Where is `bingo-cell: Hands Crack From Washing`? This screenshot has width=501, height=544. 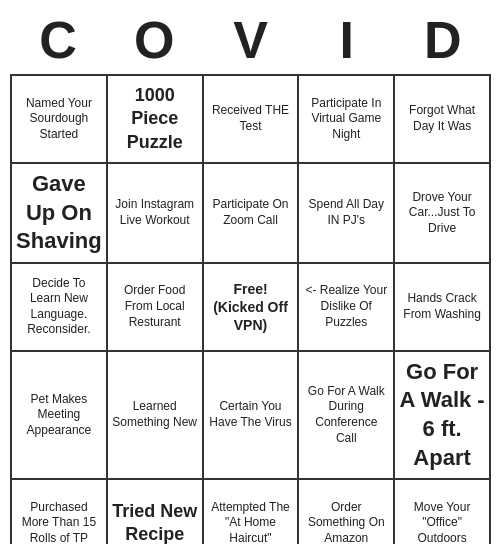
bingo-cell: Hands Crack From Washing is located at coordinates (443, 308).